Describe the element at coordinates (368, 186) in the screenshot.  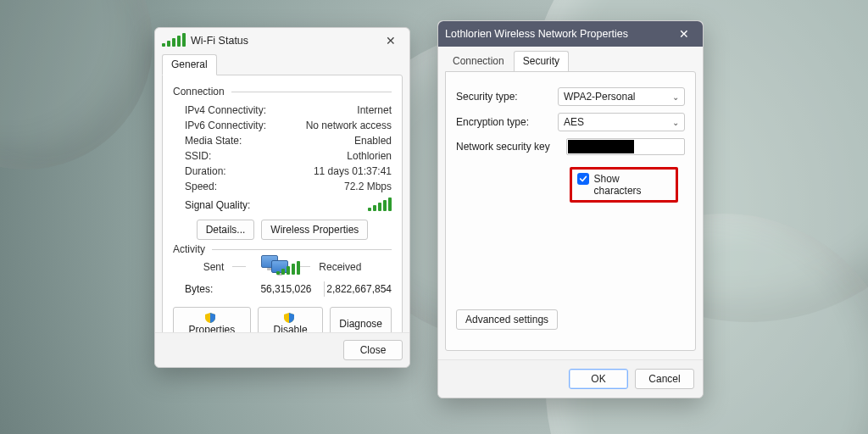
I see `speed-value: 72.2 Mbps` at that location.